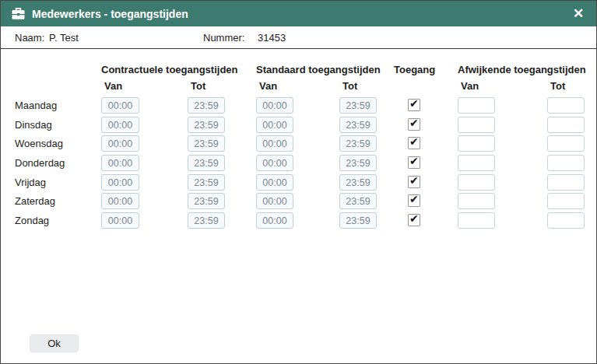 The image size is (597, 364). Describe the element at coordinates (299, 143) in the screenshot. I see `table-row: Woensdag` at that location.